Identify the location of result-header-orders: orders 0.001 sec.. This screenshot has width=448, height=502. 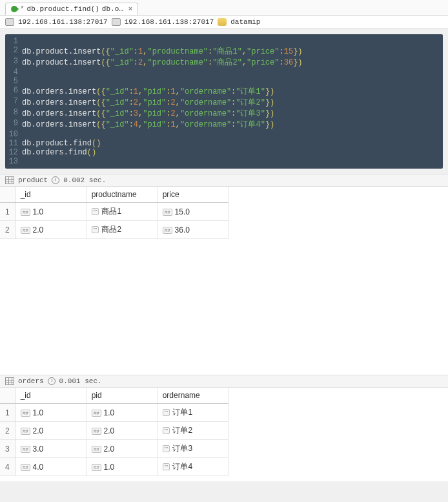
(224, 381).